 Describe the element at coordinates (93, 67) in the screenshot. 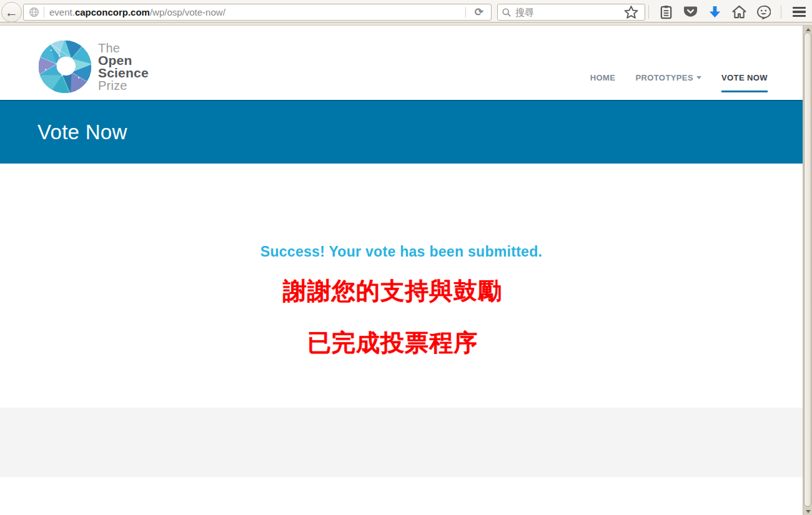

I see `site-logo: The Open Science Prize` at that location.